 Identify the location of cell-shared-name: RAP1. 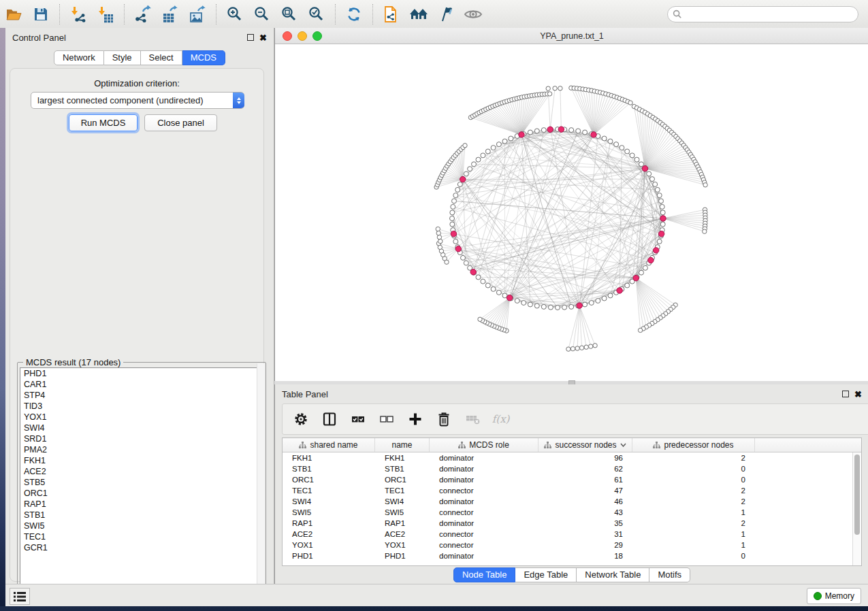
(329, 523).